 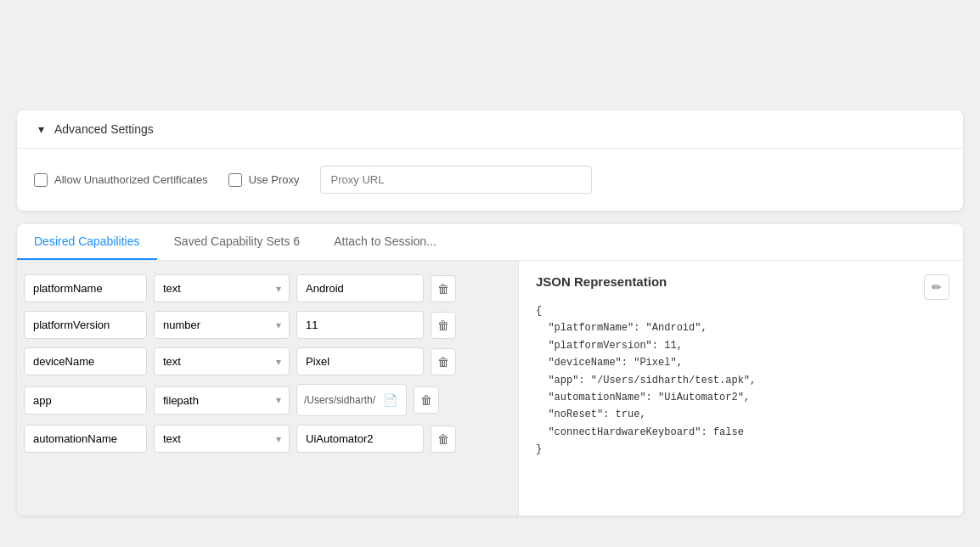 I want to click on json-title: JSON Representation, so click(x=741, y=282).